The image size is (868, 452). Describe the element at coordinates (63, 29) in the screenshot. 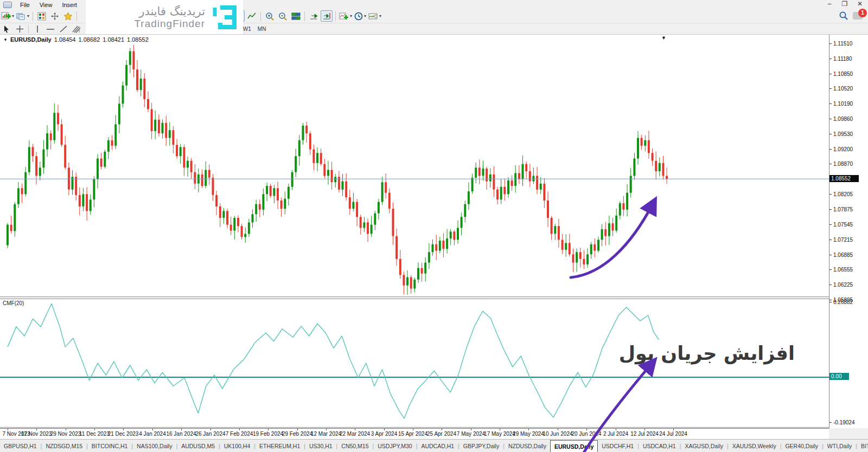

I see `trend-line-button` at that location.